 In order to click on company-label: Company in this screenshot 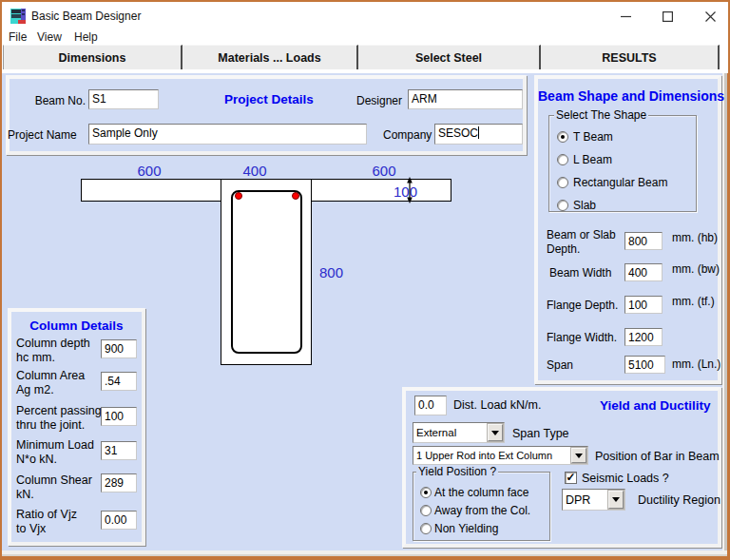, I will do `click(407, 135)`.